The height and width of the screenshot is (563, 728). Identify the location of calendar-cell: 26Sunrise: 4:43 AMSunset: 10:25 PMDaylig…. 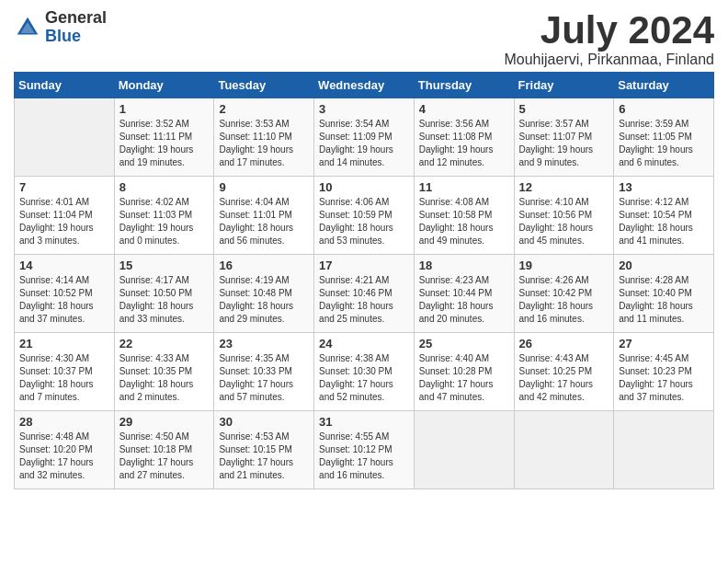
(564, 372).